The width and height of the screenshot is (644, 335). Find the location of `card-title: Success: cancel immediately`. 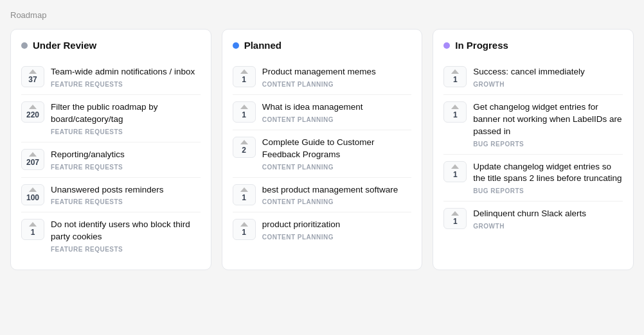

card-title: Success: cancel immediately is located at coordinates (548, 72).